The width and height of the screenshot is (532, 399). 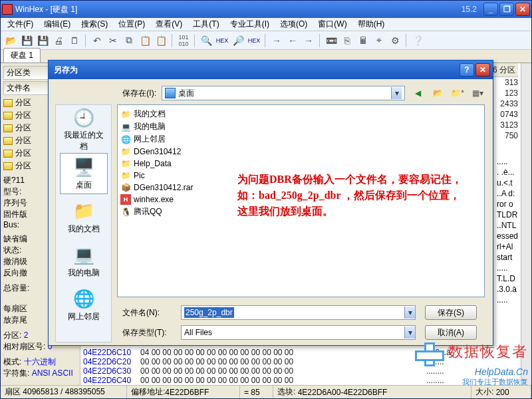 I want to click on status-eq: = 85, so click(x=257, y=392).